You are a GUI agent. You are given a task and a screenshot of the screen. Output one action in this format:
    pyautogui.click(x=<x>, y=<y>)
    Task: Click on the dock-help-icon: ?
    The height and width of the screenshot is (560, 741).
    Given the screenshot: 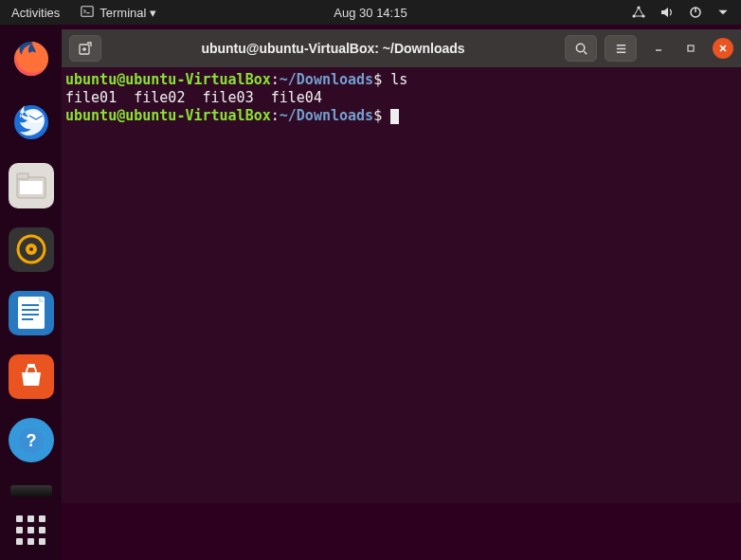 What is the action you would take?
    pyautogui.click(x=31, y=440)
    